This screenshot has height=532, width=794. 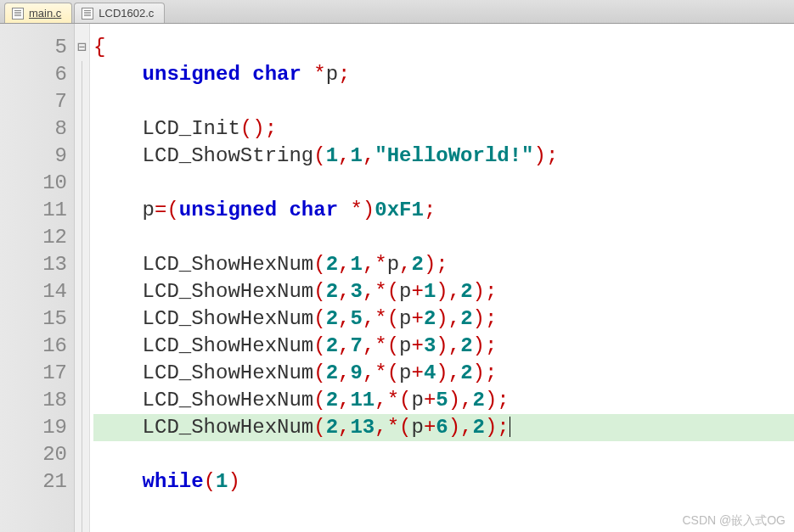 I want to click on code-line: unsigned char *p;, so click(x=443, y=75).